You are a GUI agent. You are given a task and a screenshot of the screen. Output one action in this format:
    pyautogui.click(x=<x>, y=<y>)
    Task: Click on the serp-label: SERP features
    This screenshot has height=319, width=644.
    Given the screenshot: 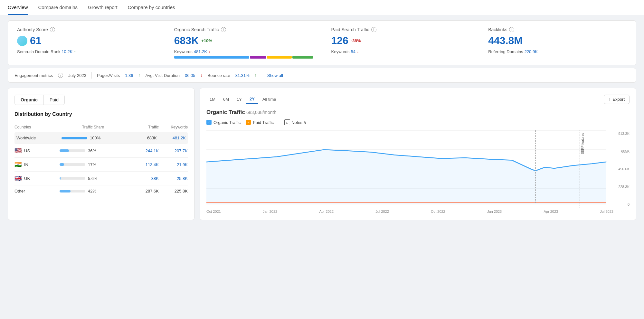 What is the action you would take?
    pyautogui.click(x=583, y=144)
    